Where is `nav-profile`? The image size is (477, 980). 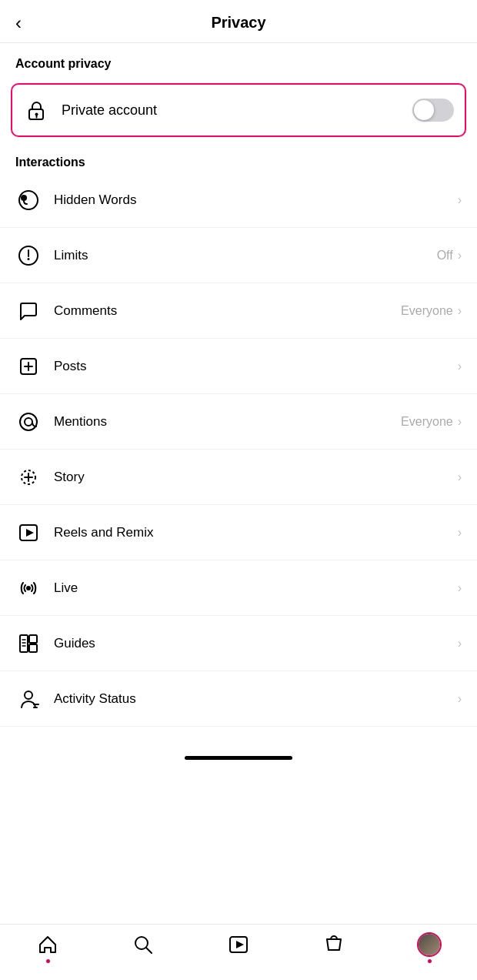 nav-profile is located at coordinates (429, 945).